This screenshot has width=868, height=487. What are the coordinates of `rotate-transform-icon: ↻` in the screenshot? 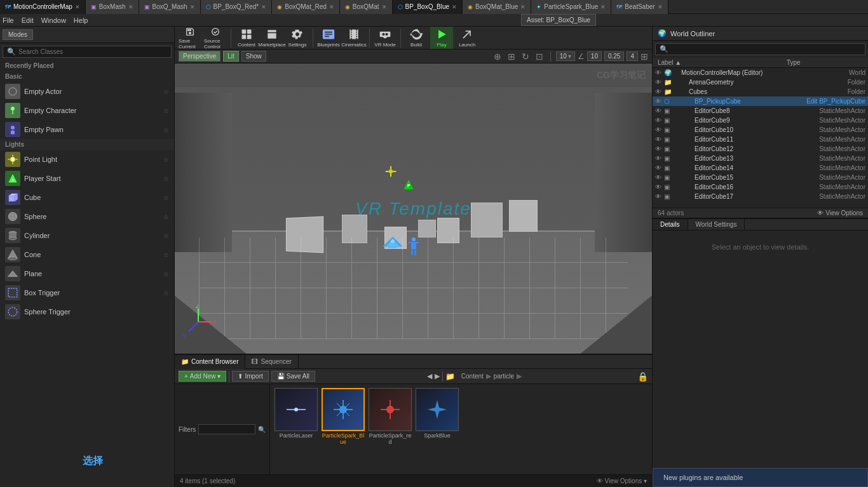 It's located at (526, 57).